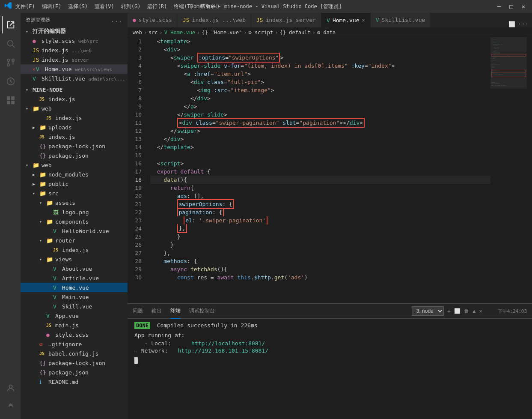 The height and width of the screenshot is (419, 532). I want to click on menu-select: 选择(S), so click(78, 7).